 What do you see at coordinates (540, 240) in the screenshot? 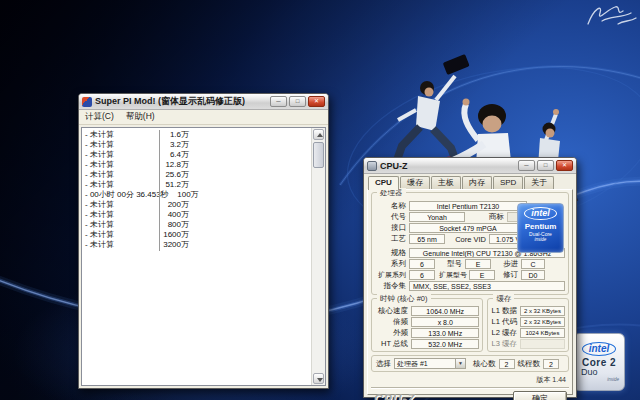
I see `badge-line3: inside` at bounding box center [540, 240].